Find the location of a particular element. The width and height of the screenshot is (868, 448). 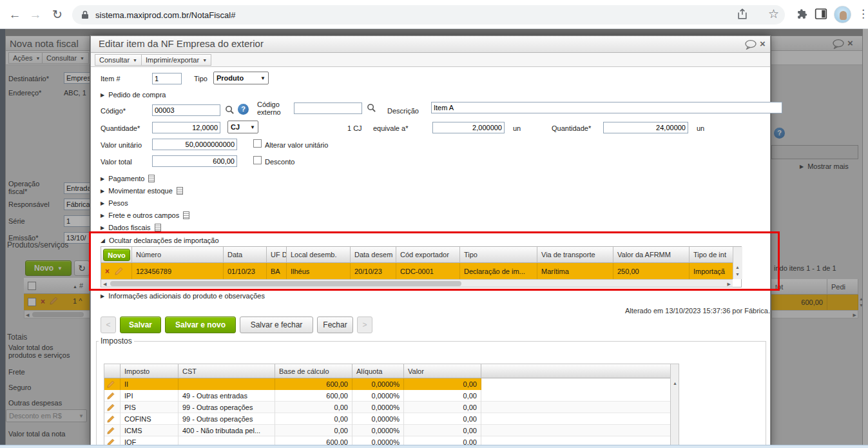

salvar-button: Salvar is located at coordinates (140, 325).